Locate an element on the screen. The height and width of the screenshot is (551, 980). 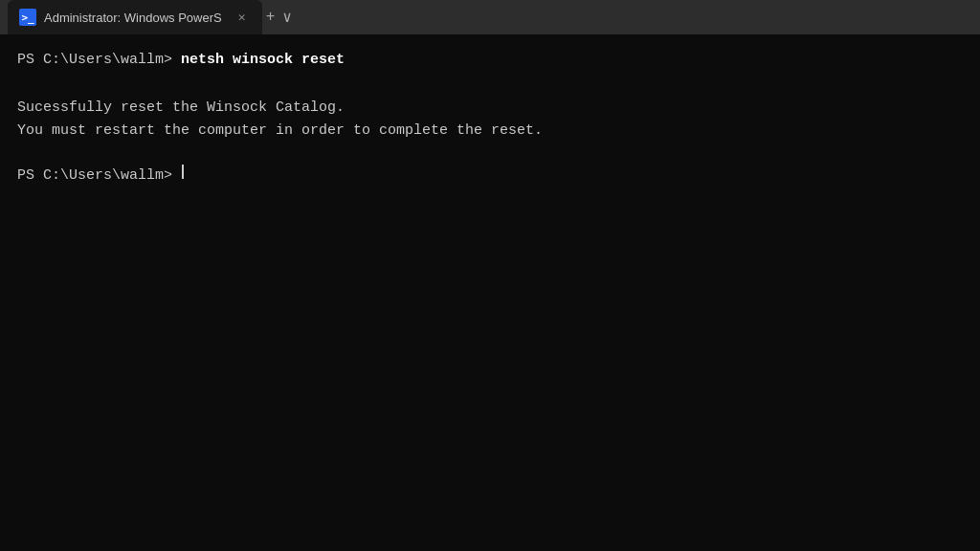
active-tab: >_ Administrator: Windows PowerS ✕ is located at coordinates (135, 17).